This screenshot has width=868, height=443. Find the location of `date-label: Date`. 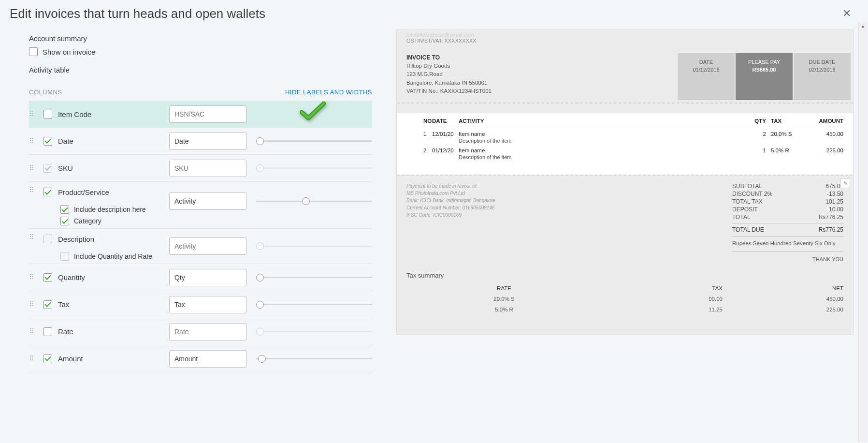

date-label: Date is located at coordinates (66, 141).